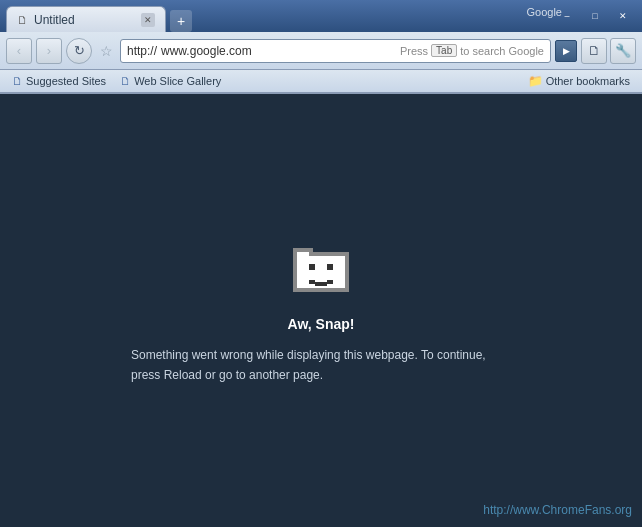 The height and width of the screenshot is (527, 642). Describe the element at coordinates (181, 21) in the screenshot. I see `new-tab-button: +` at that location.